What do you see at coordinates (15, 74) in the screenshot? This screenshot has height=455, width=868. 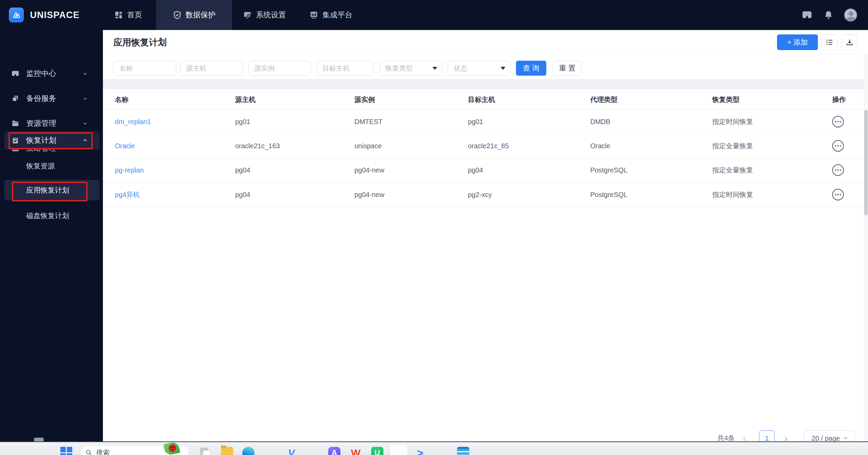 I see `monitor-icon` at bounding box center [15, 74].